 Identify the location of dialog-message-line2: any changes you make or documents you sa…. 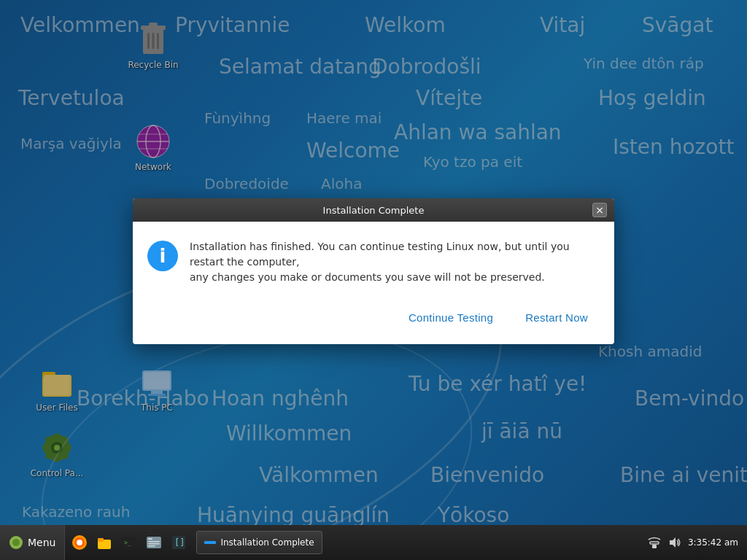
(368, 277).